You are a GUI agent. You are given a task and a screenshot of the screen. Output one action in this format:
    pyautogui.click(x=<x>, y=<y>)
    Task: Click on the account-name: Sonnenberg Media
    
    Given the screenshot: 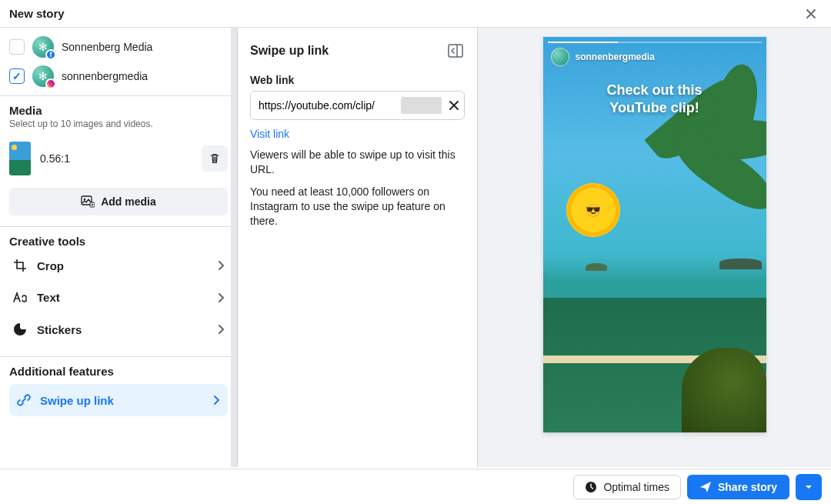 What is the action you would take?
    pyautogui.click(x=107, y=47)
    